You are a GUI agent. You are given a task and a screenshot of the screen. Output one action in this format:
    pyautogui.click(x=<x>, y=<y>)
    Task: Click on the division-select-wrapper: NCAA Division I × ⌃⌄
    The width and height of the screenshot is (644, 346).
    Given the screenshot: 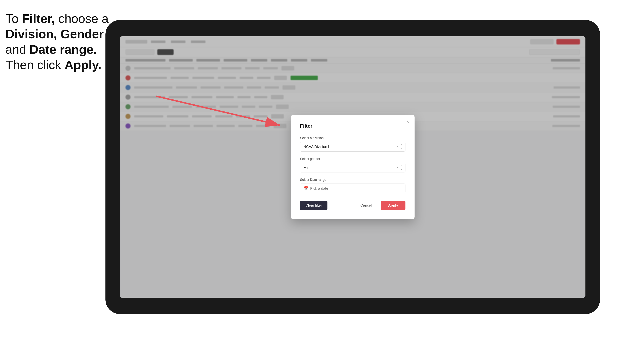 What is the action you would take?
    pyautogui.click(x=353, y=147)
    